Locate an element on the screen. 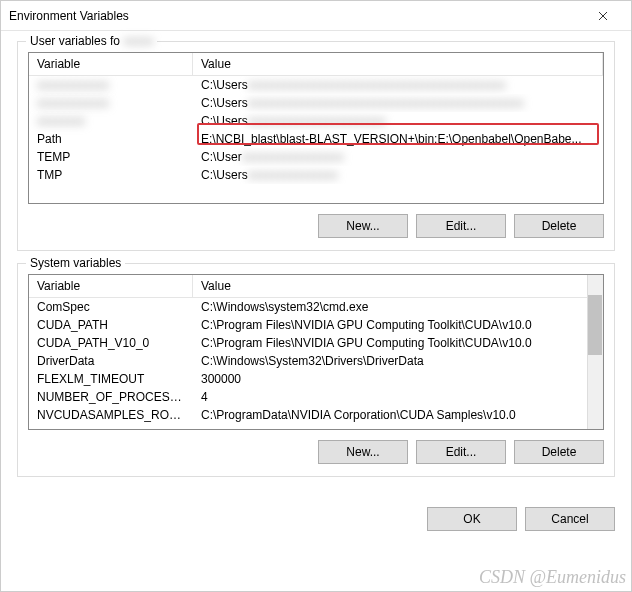 The image size is (632, 592). path-value: E:\NCBI_blast\blast-BLAST_VERSION+\bin;E… is located at coordinates (398, 139).